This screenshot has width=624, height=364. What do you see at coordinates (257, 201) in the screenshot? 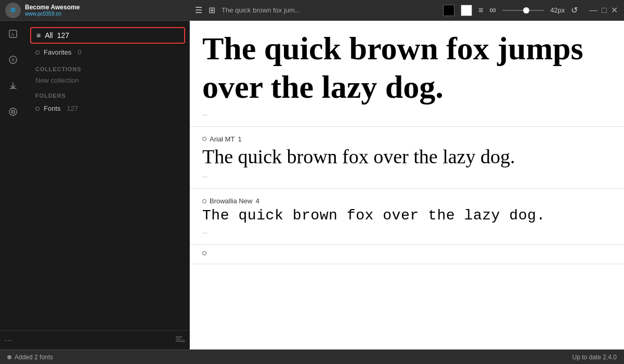
I see `browallia-count: 4` at bounding box center [257, 201].